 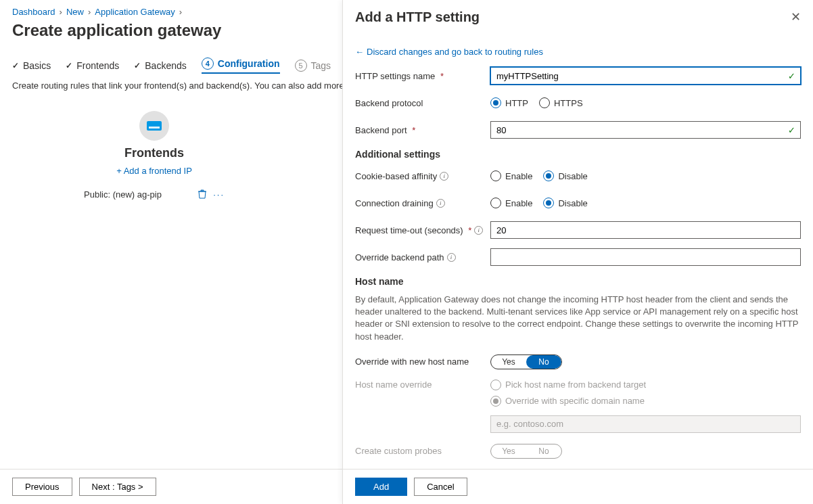 What do you see at coordinates (123, 195) in the screenshot?
I see `frontend-ip-label: Public: (new) ag-pip` at bounding box center [123, 195].